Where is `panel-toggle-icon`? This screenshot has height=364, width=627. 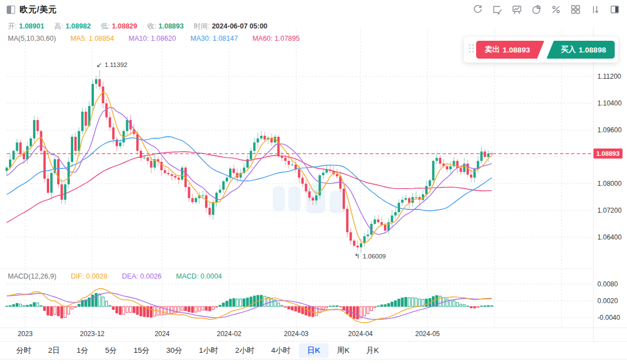 panel-toggle-icon is located at coordinates (615, 9).